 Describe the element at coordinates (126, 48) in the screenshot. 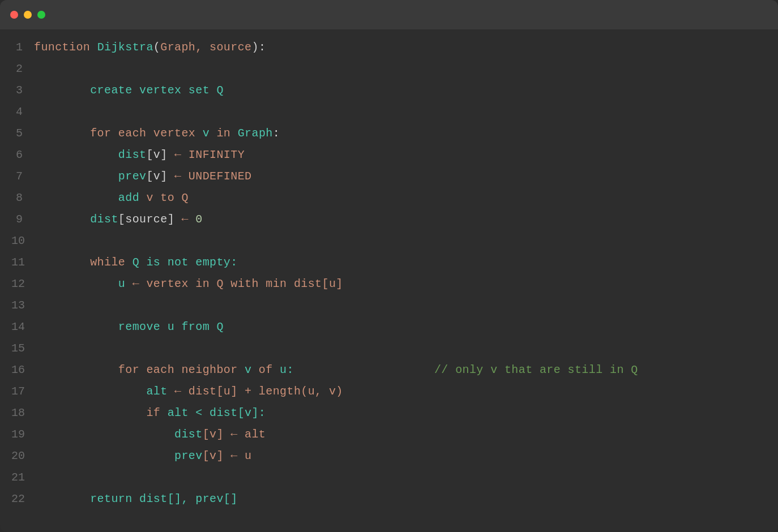

I see `code-segment: Dijkstra` at that location.